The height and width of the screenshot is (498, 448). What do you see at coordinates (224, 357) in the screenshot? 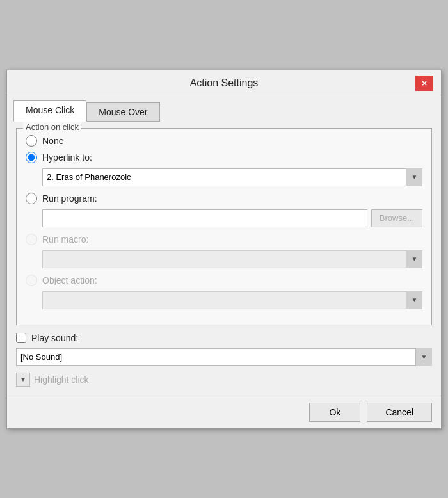
I see `sound-dropdown-wrapper: [No Sound] ▼` at bounding box center [224, 357].